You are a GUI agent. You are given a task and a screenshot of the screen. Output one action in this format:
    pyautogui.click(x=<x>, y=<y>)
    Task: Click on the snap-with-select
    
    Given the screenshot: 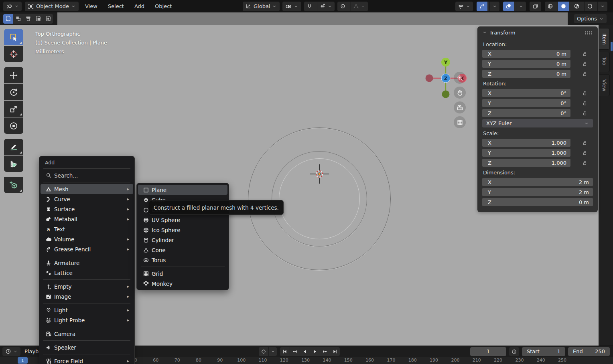 What is the action you would take?
    pyautogui.click(x=326, y=6)
    